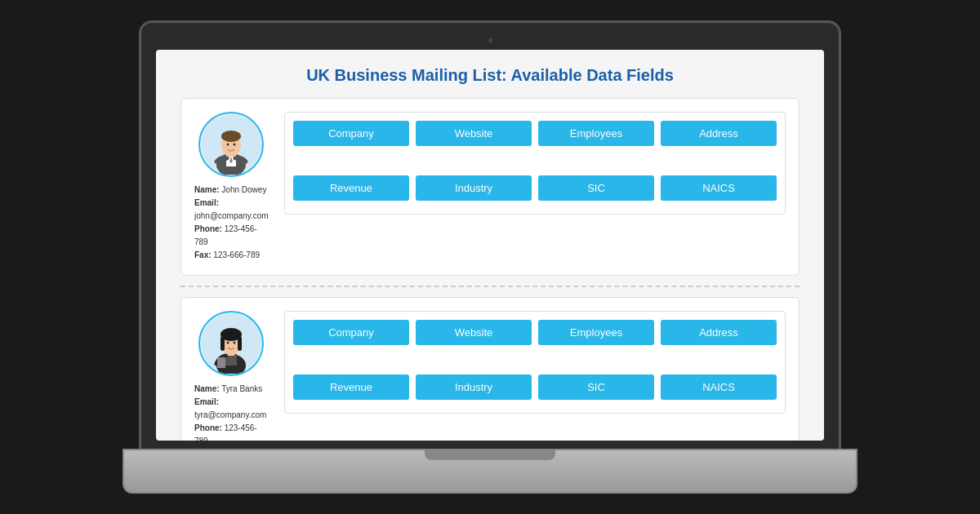  What do you see at coordinates (207, 388) in the screenshot?
I see `name-label-2: Name:` at bounding box center [207, 388].